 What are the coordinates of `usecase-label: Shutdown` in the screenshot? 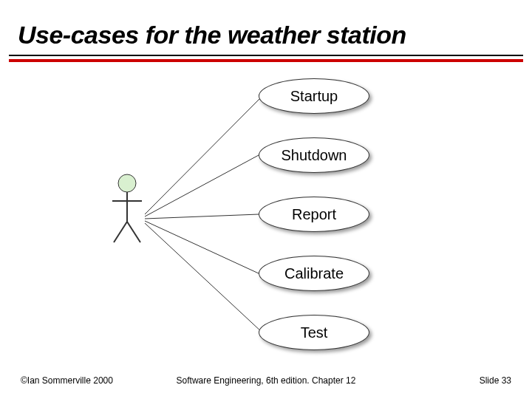 It's located at (315, 155).